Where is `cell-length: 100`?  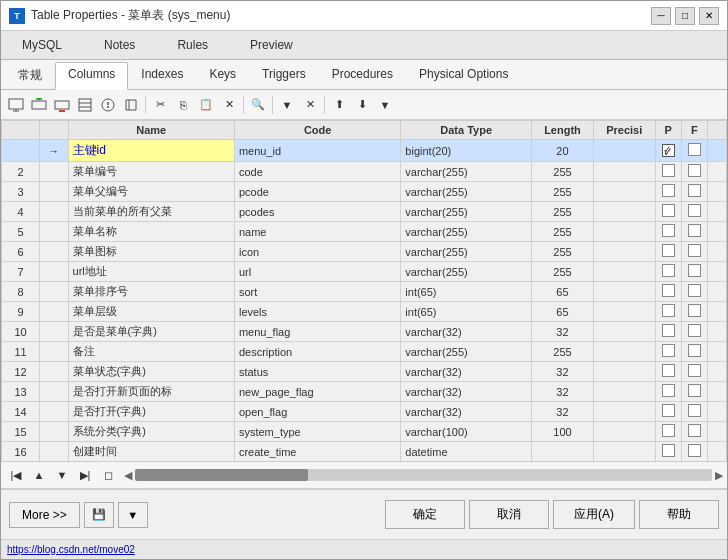 cell-length: 100 is located at coordinates (563, 432).